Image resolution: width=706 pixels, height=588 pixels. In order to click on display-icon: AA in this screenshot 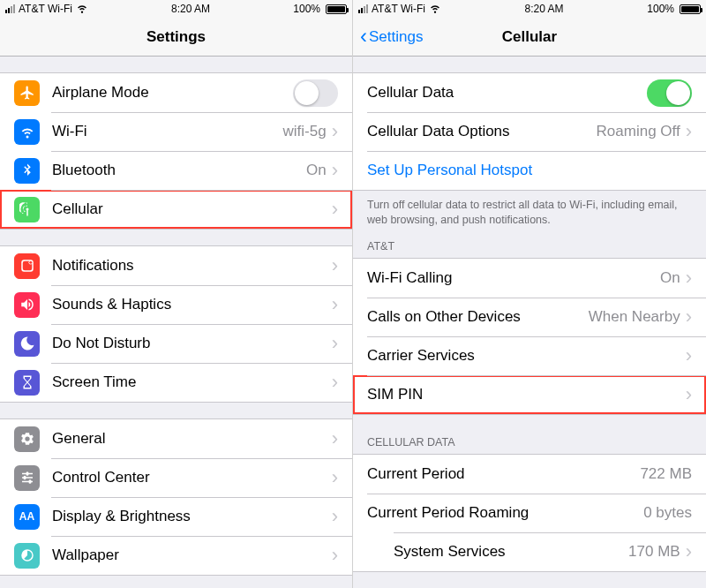, I will do `click(26, 517)`.